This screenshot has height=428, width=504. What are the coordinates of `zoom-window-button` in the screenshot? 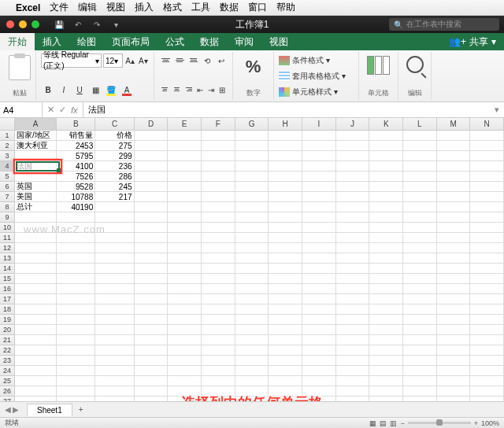 It's located at (35, 24).